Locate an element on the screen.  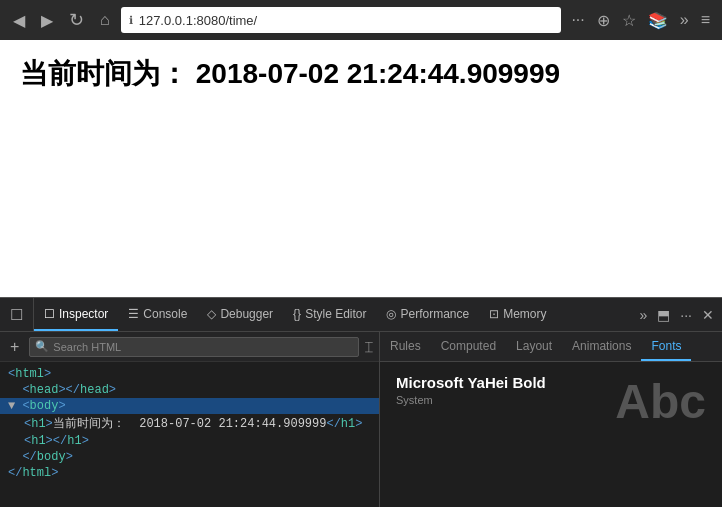
style-editor-tab-label: Style Editor is located at coordinates (336, 314).